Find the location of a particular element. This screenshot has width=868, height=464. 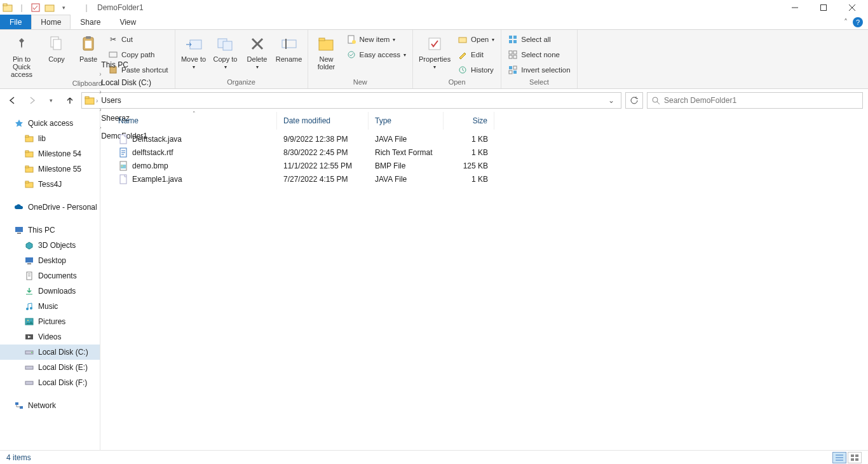

select-all-button: Select all is located at coordinates (539, 39).